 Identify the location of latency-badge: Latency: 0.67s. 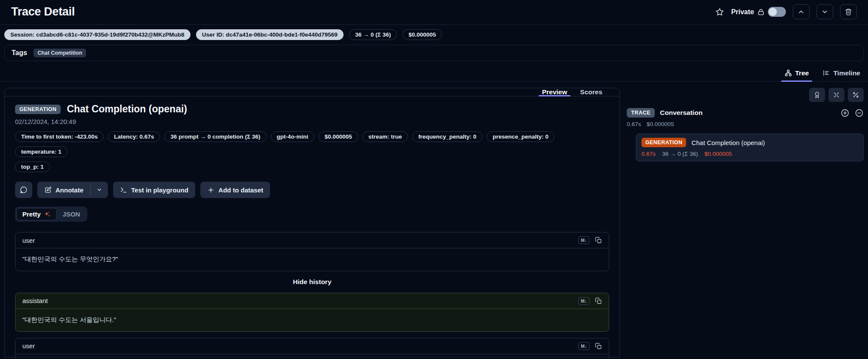
(134, 137).